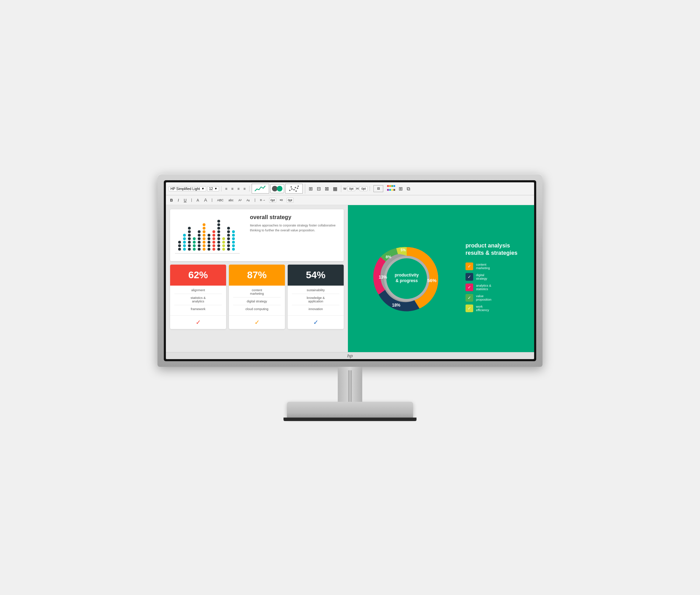 This screenshot has height=595, width=700. I want to click on line-chart-icon, so click(260, 189).